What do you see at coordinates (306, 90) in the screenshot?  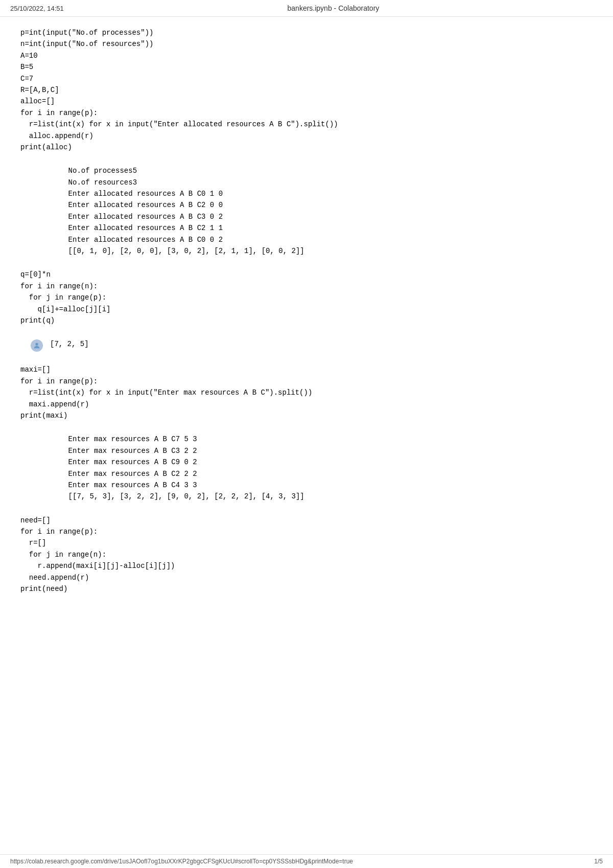 I see `code-section-1: p=int(input("No.of processes")) n=int(in…` at bounding box center [306, 90].